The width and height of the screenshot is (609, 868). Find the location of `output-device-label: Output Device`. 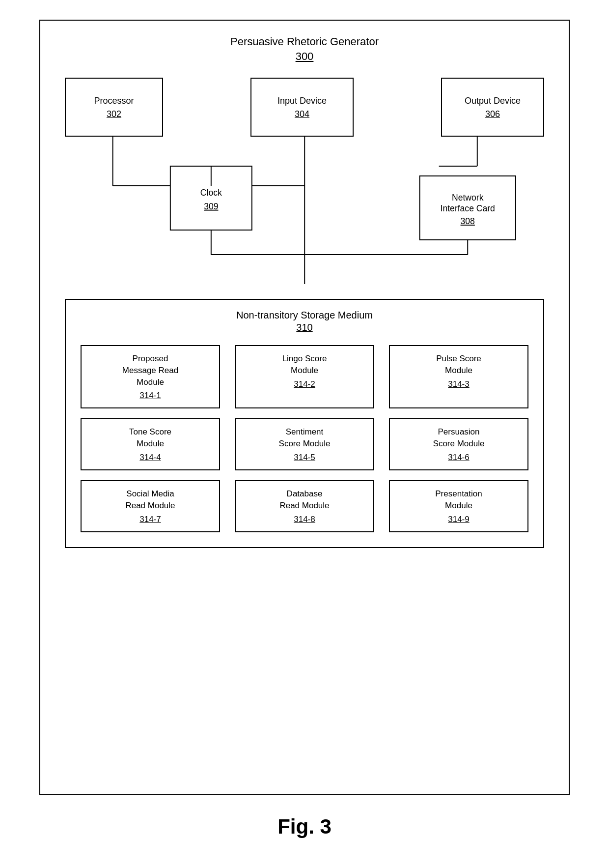

output-device-label: Output Device is located at coordinates (493, 101).